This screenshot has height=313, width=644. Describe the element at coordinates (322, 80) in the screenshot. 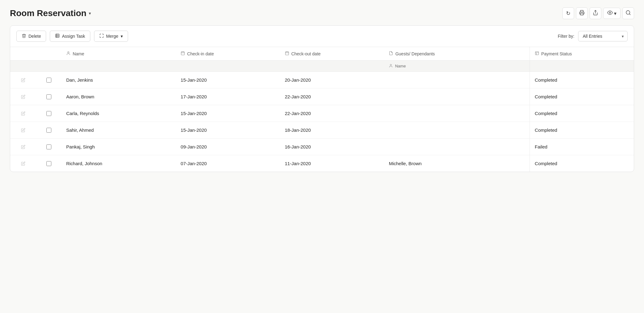

I see `table-row: Dan, Jenkins15-Jan-202020-Jan-2020Comple…` at that location.